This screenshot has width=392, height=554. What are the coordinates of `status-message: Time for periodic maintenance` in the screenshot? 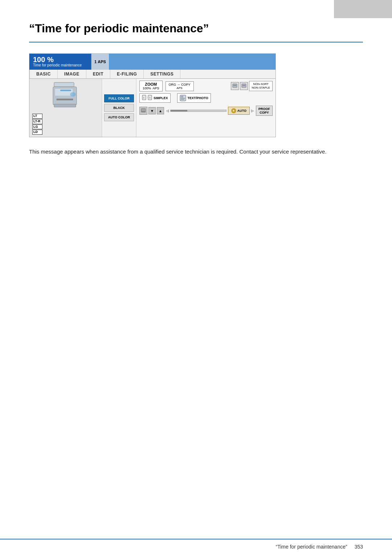 It's located at (60, 65).